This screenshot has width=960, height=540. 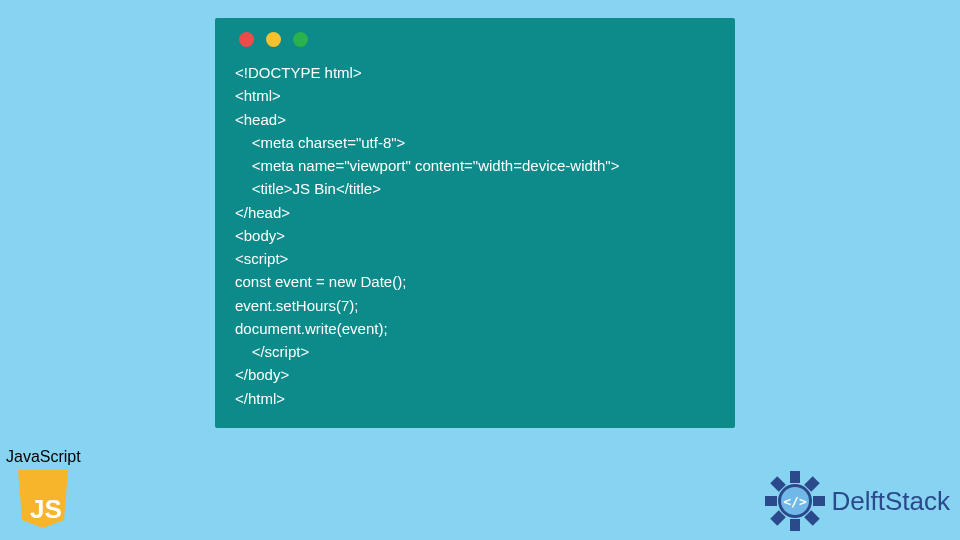 I want to click on javascript-badge: JavaScript JS, so click(x=44, y=491).